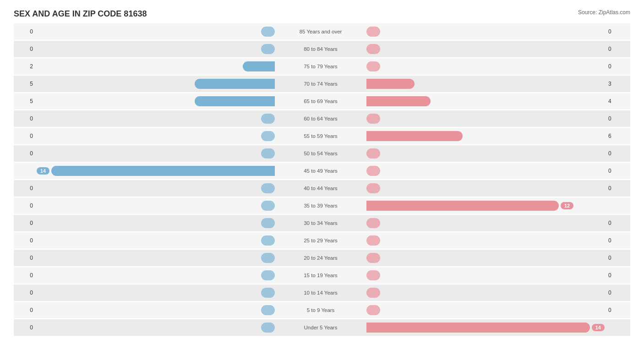  Describe the element at coordinates (321, 275) in the screenshot. I see `age-group-label: 15 to 19 Years` at that location.